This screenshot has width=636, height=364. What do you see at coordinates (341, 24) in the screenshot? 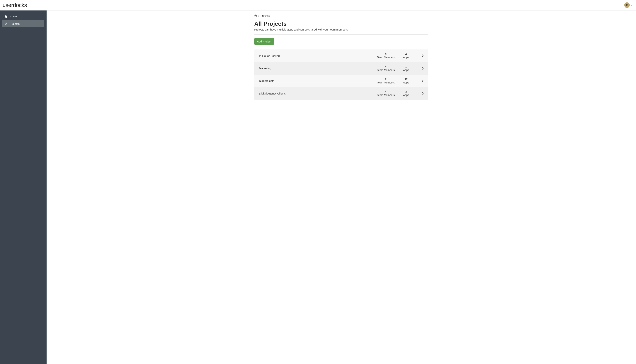
I see `page-title: All Projects` at bounding box center [341, 24].